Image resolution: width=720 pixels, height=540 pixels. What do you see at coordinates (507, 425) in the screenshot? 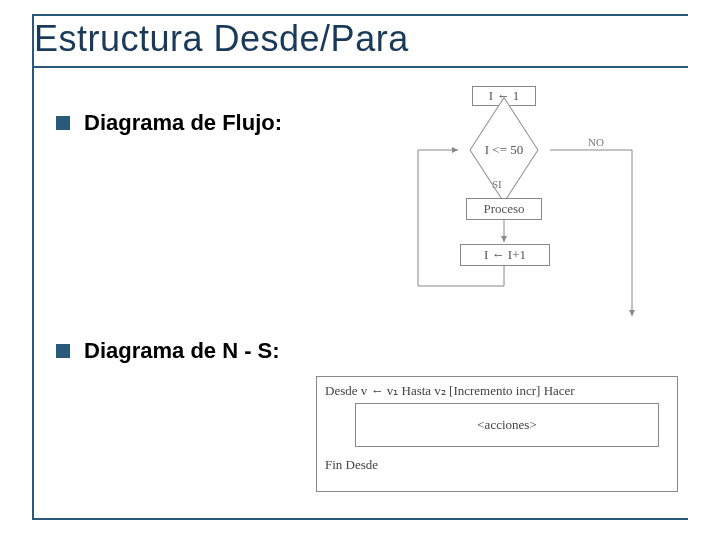
I see `ns-body-box: <acciones>` at bounding box center [507, 425].